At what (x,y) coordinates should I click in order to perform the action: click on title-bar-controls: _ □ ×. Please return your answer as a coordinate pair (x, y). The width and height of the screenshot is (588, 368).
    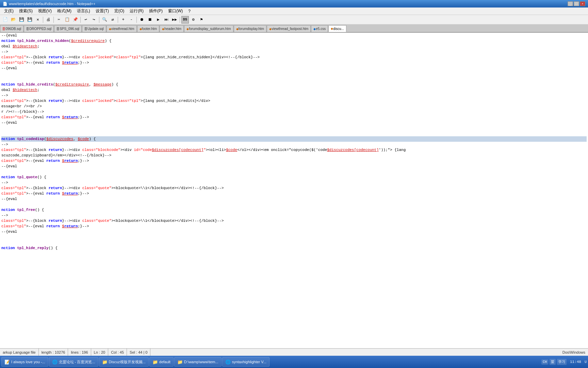
    Looking at the image, I should click on (576, 4).